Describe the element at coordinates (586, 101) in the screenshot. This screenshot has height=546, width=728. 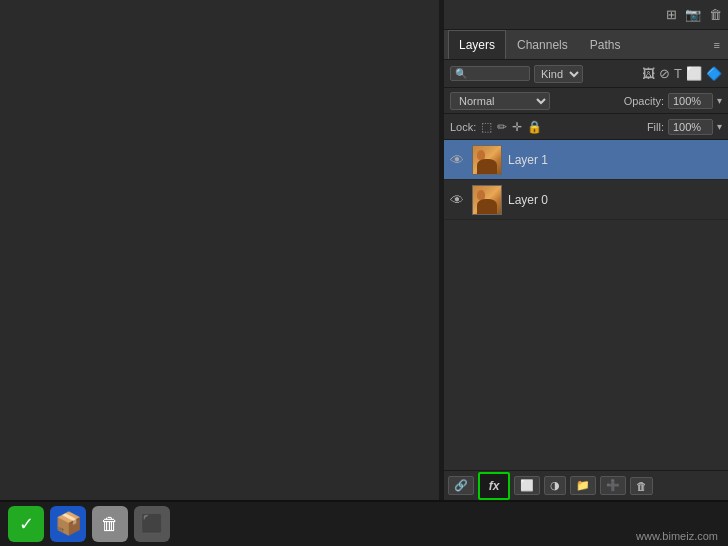
I see `blend-mode-row: Normal Opacity: ▾` at that location.